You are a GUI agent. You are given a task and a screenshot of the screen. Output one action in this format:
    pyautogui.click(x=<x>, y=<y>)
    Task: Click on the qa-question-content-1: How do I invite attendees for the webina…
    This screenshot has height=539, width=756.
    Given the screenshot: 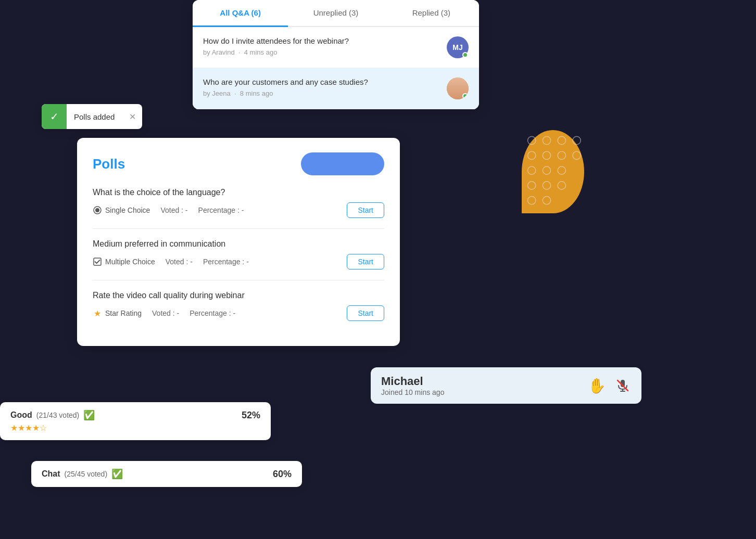 What is the action you would take?
    pyautogui.click(x=322, y=46)
    